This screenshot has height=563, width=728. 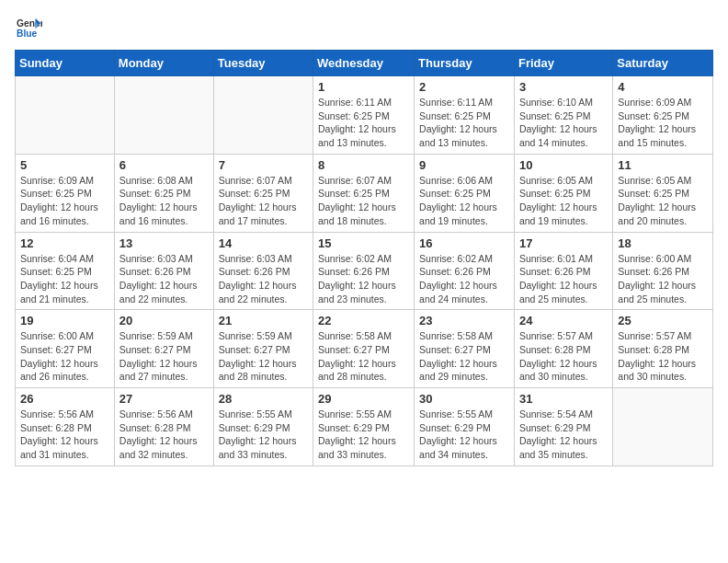 I want to click on calendar-cell: 27Sunrise: 5:56 AM Sunset: 6:28 PM Dayli…, so click(x=164, y=427).